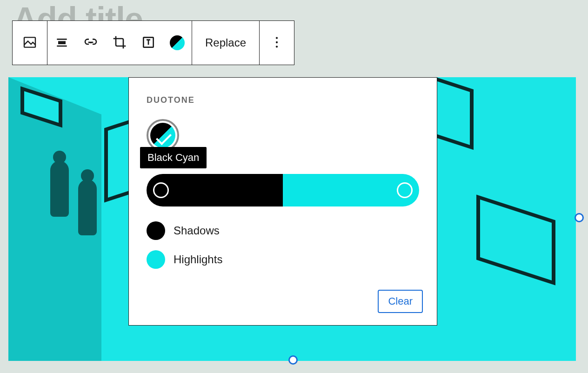 The image size is (588, 373). Describe the element at coordinates (283, 231) in the screenshot. I see `shadows-row: Shadows` at that location.